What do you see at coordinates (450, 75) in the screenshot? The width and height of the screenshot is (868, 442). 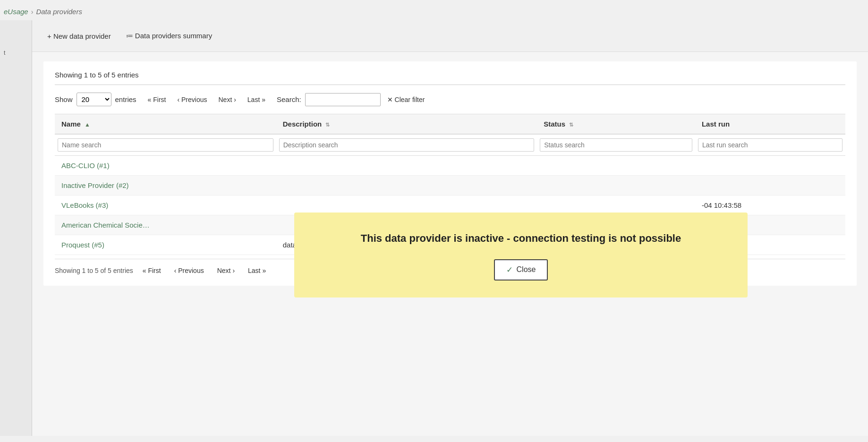 I see `showing-info-top: Showing 1 to 5 of 5 entries` at bounding box center [450, 75].